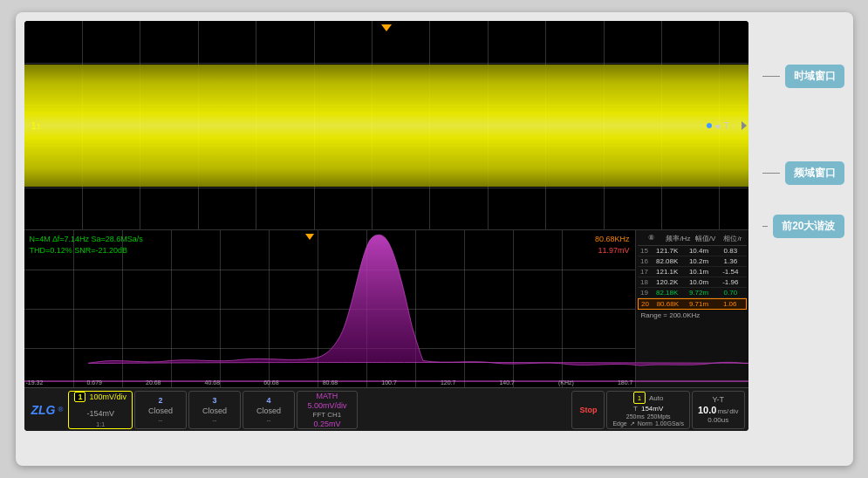 Image resolution: width=868 pixels, height=478 pixels. I want to click on annotation-line-time, so click(771, 77).